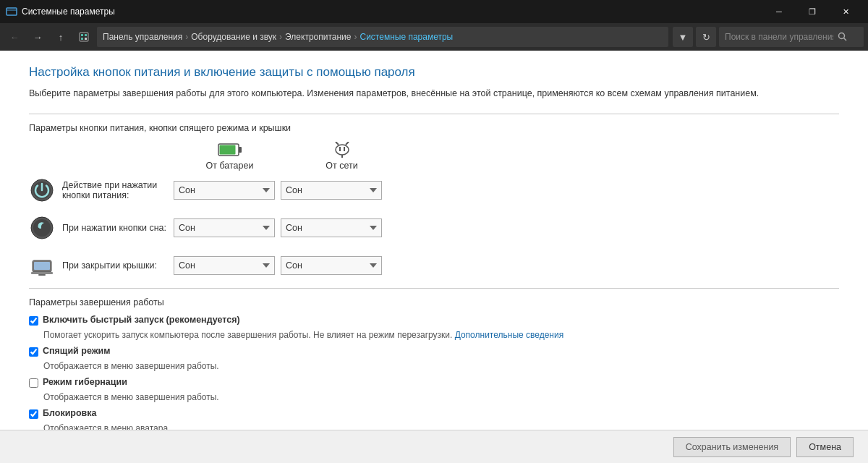  What do you see at coordinates (142, 320) in the screenshot?
I see `fast-start-label: Включить быстрый запуск (рекомендуется)` at bounding box center [142, 320].